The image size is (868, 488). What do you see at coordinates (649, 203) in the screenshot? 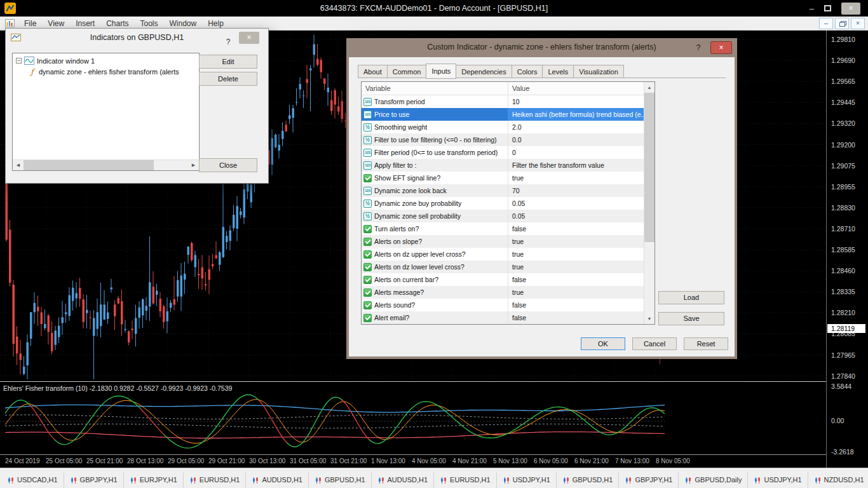
I see `vertical-scrollbar: ▲ ▼` at bounding box center [649, 203].